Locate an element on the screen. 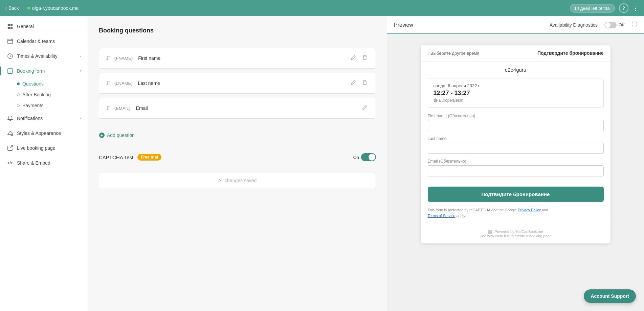 The height and width of the screenshot is (311, 644). paint-icon is located at coordinates (10, 133).